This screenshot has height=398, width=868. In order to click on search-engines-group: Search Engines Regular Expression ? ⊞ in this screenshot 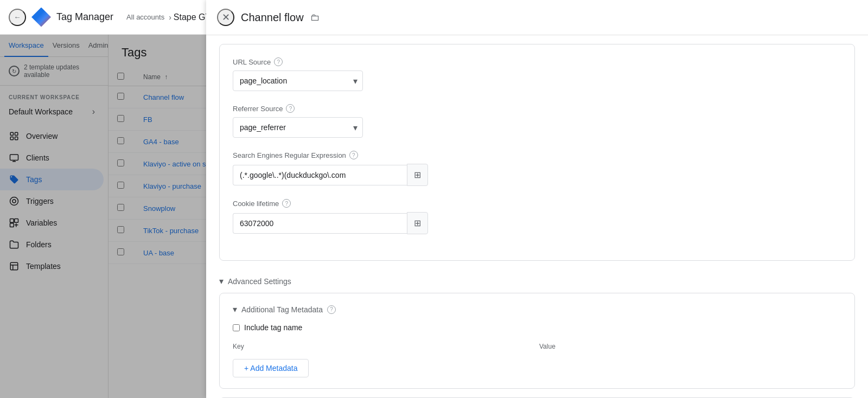, I will do `click(537, 168)`.